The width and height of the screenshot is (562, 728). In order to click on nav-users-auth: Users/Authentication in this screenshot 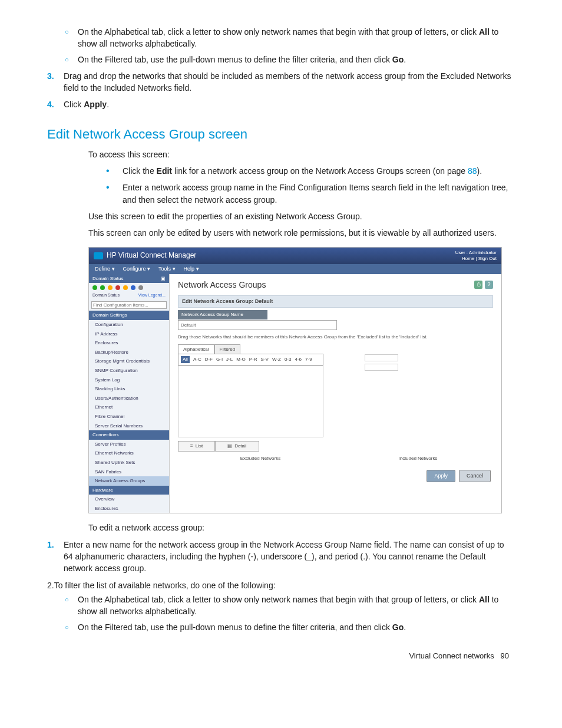, I will do `click(129, 398)`.